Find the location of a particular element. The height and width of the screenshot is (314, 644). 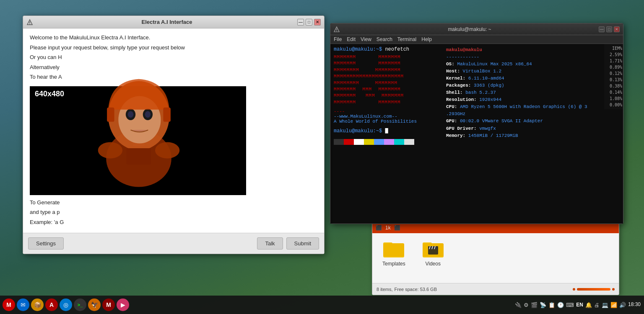

terminal-left-panel: makulu@makulu:~$ neofetch MMMMMMM MMMMMM… is located at coordinates (388, 134).